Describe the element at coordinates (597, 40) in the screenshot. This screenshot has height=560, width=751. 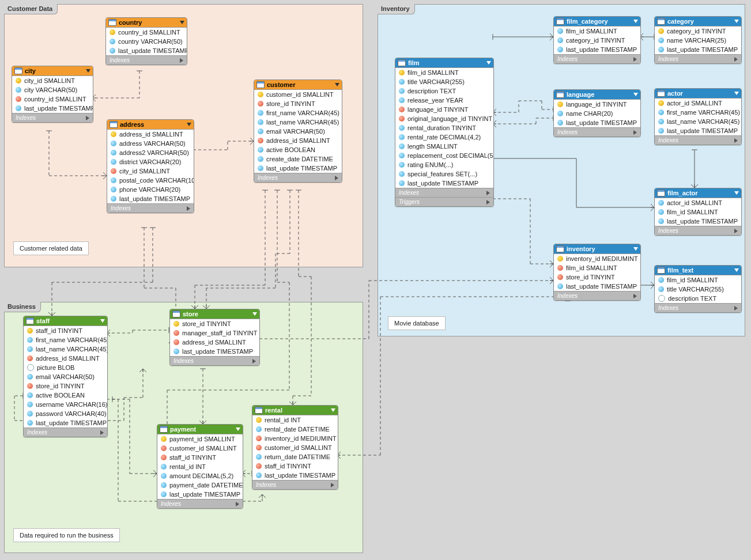
I see `table-film_category: film_categoryfilm_id SMALLINTcategory_id…` at that location.